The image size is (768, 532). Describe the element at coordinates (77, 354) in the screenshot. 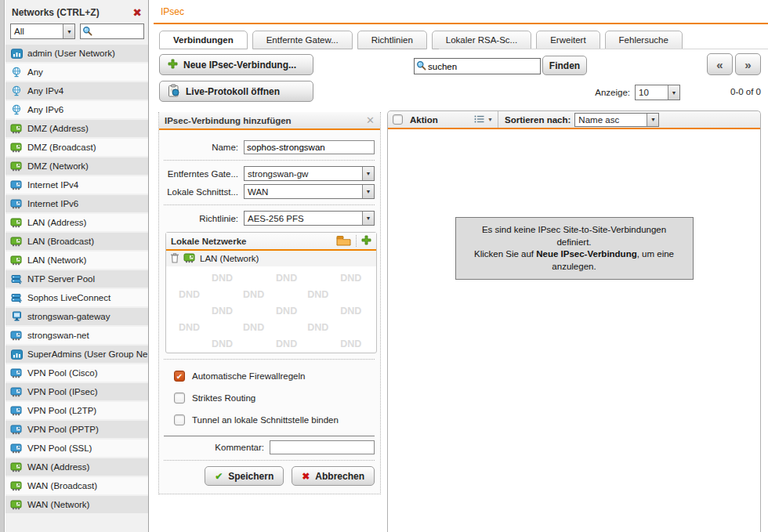

I see `list-item: SuperAdmins (User Group Ne` at that location.